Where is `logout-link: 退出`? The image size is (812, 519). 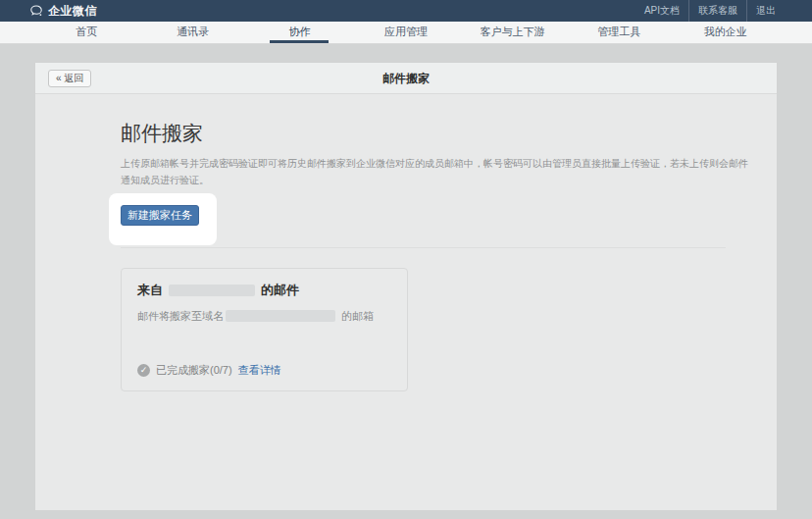 logout-link: 退出 is located at coordinates (765, 11).